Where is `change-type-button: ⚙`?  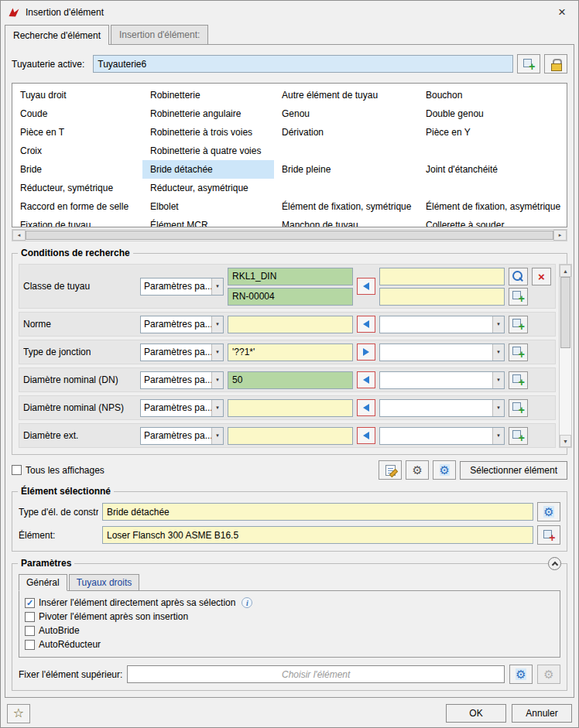
change-type-button: ⚙ is located at coordinates (549, 512).